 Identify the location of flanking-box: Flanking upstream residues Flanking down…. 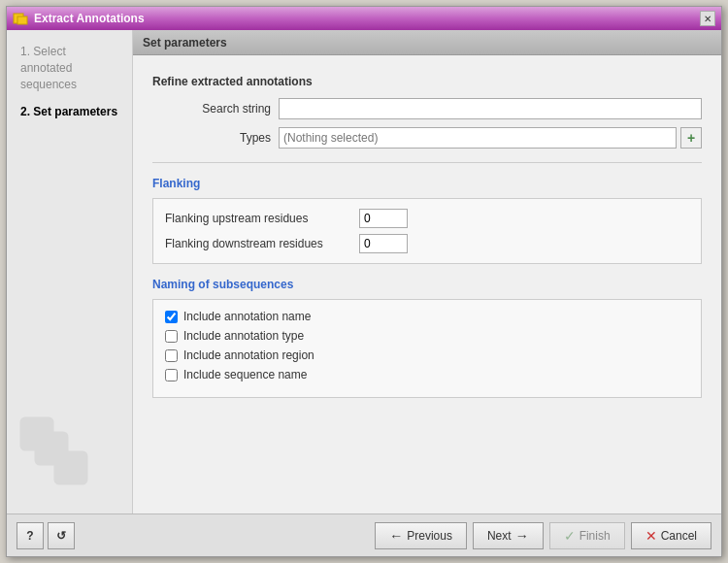
(427, 231).